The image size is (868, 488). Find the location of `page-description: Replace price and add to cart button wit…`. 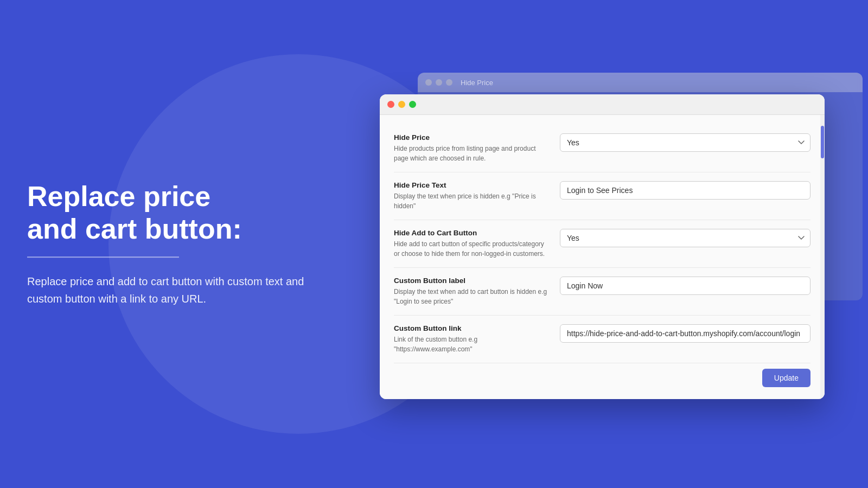

page-description: Replace price and add to cart button wit… is located at coordinates (168, 290).